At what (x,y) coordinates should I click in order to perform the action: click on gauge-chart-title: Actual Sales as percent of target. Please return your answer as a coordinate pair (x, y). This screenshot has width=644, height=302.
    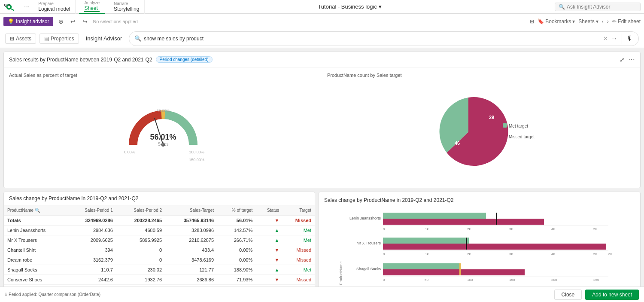
    Looking at the image, I should click on (163, 75).